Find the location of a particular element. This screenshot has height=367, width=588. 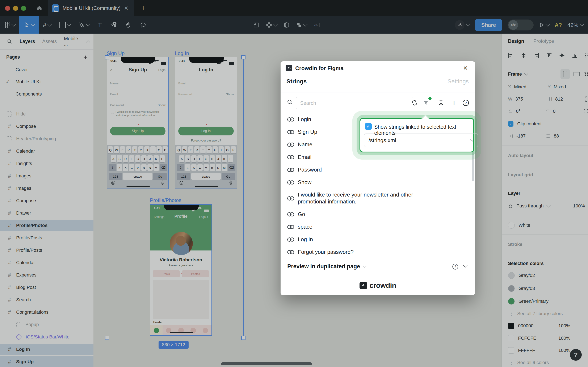

page-item: Cover is located at coordinates (47, 70).